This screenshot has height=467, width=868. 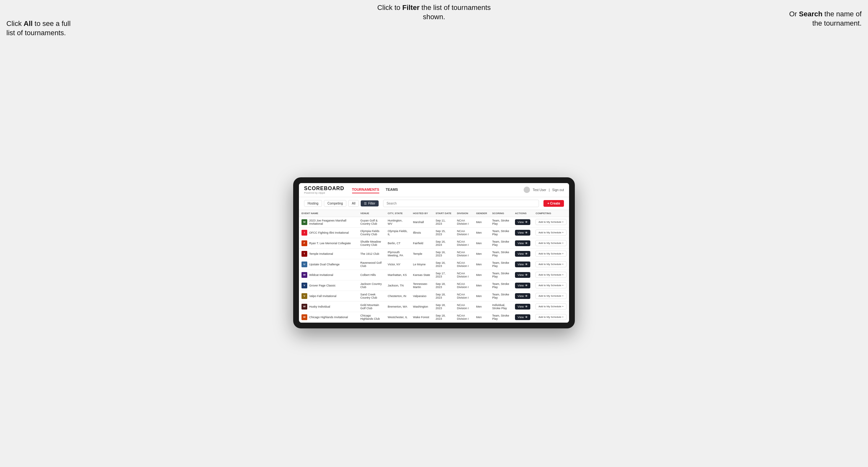 What do you see at coordinates (372, 214) in the screenshot?
I see `col-venue: VENUE` at bounding box center [372, 214].